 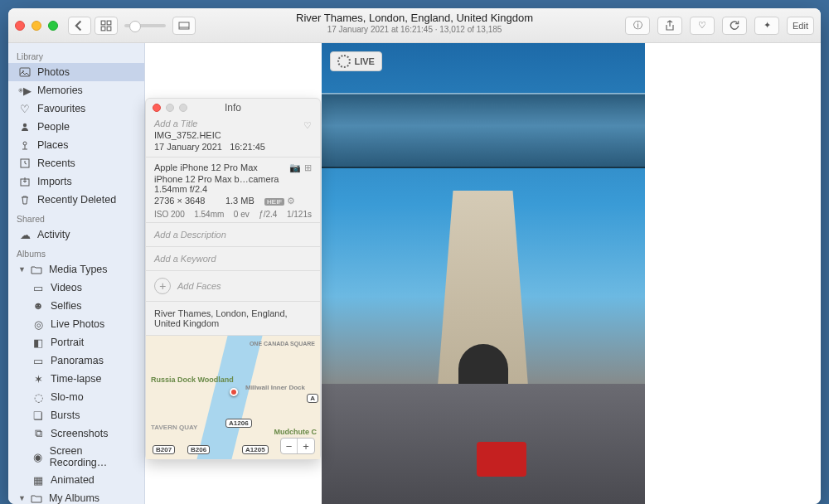 I want to click on sidebar-item-imports: Imports, so click(x=76, y=182).